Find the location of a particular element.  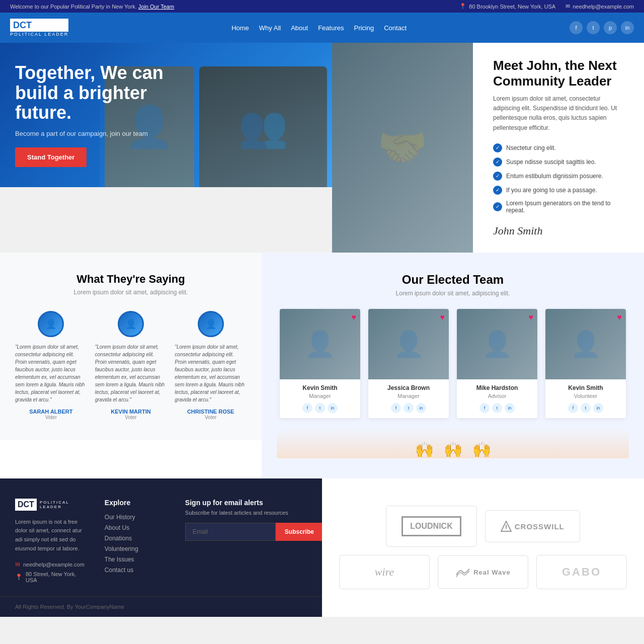

team-like-3: ♥ is located at coordinates (531, 317).